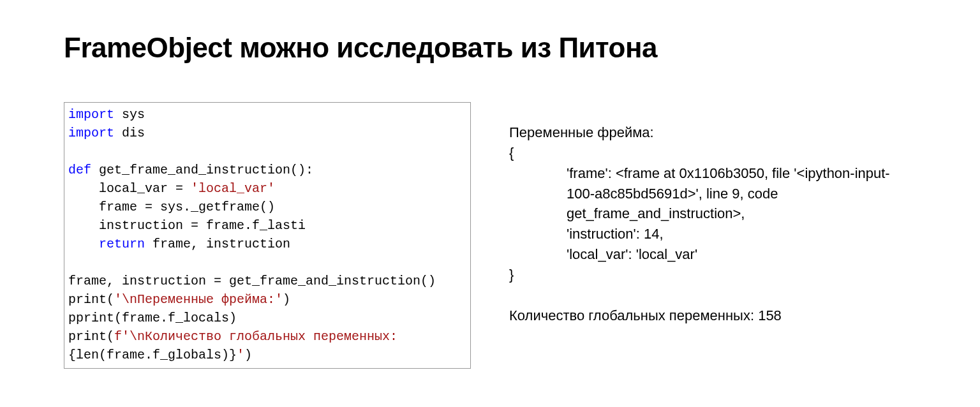 The image size is (980, 407). I want to click on code-text: instruction = frame.f_lasti, so click(187, 226).